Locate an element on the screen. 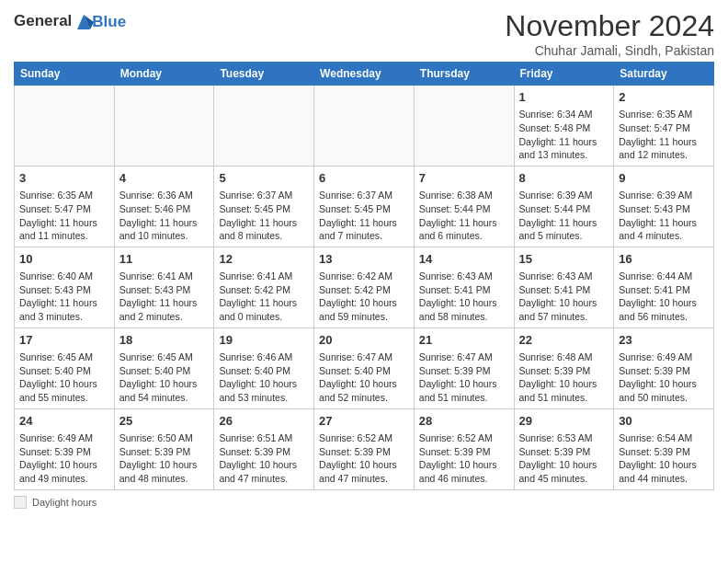  calendar-cell: 6Sunrise: 6:37 AMSunset: 5:45 PMDaylight… is located at coordinates (364, 206).